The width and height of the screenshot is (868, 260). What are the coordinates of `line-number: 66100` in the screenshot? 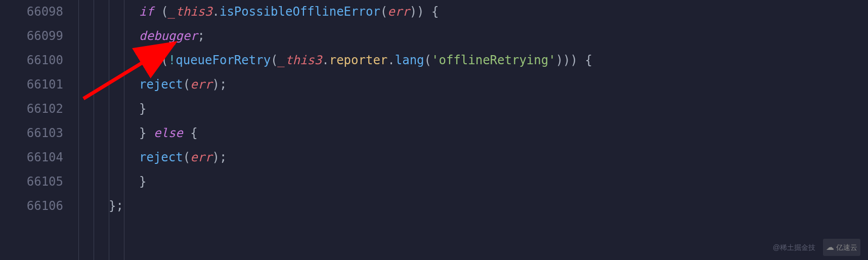 It's located at (31, 61).